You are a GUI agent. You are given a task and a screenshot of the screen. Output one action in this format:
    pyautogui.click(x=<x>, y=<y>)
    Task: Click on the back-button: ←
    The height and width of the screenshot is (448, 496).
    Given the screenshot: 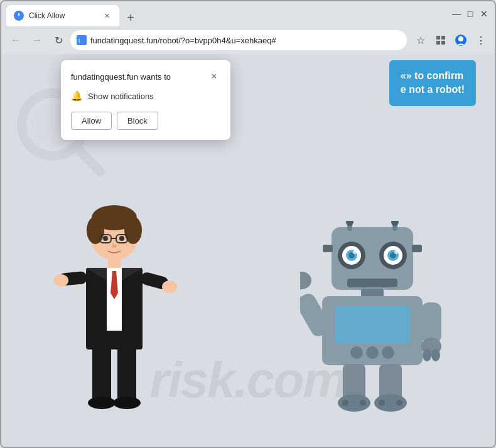 What is the action you would take?
    pyautogui.click(x=16, y=40)
    